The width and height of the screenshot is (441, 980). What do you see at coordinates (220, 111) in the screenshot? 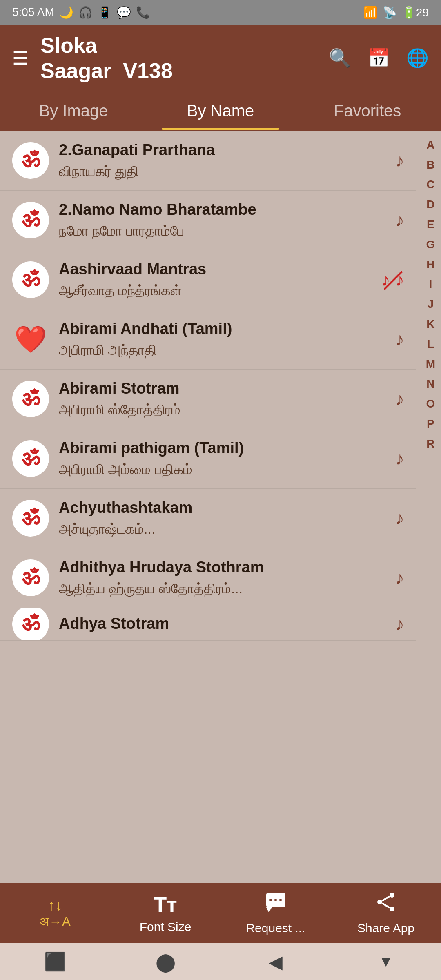
I see `tab-bar: By Image By Name Favorites` at bounding box center [220, 111].